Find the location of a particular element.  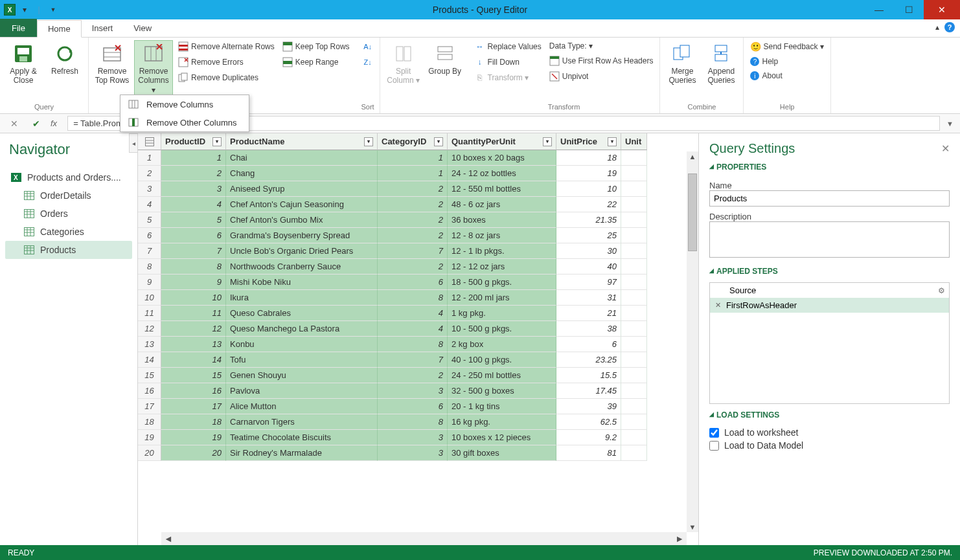

gear-icon: ⚙ is located at coordinates (942, 291).